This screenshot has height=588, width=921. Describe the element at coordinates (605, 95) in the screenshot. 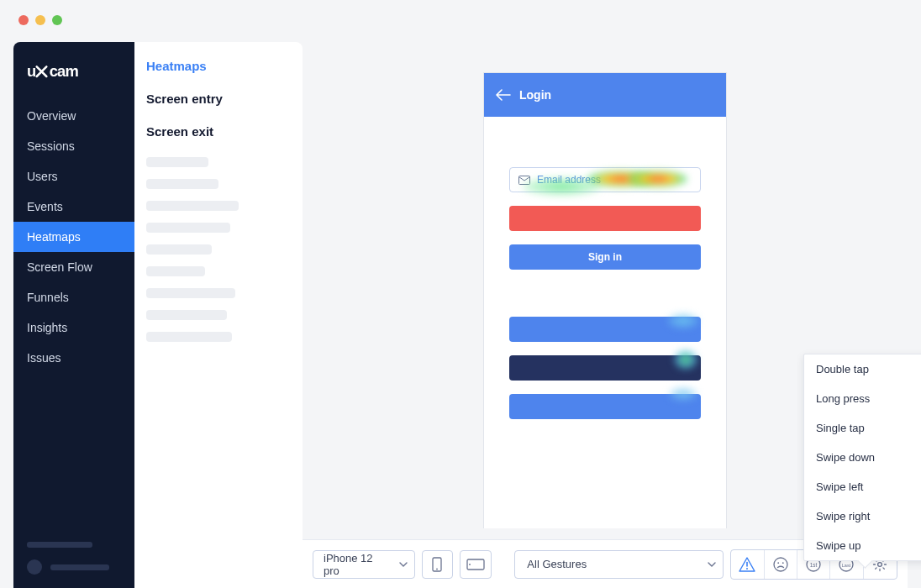

I see `screen-navbar: Login` at that location.